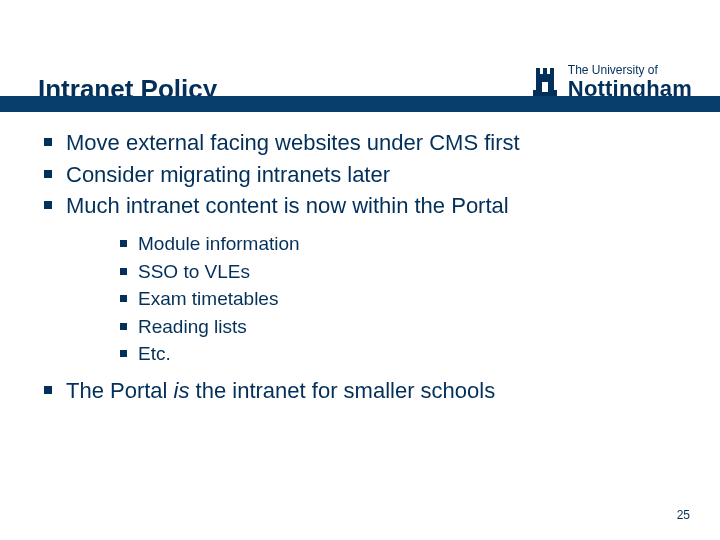  I want to click on divider-band, so click(360, 104).